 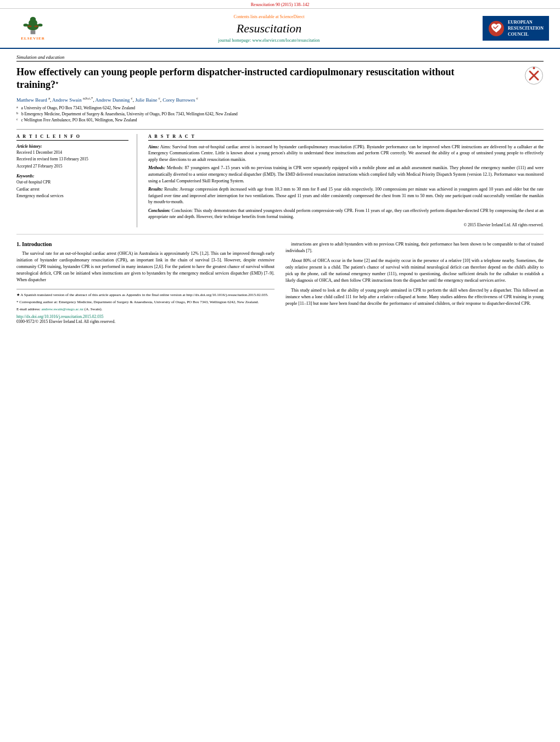 I want to click on crossmark-badge, so click(x=534, y=76).